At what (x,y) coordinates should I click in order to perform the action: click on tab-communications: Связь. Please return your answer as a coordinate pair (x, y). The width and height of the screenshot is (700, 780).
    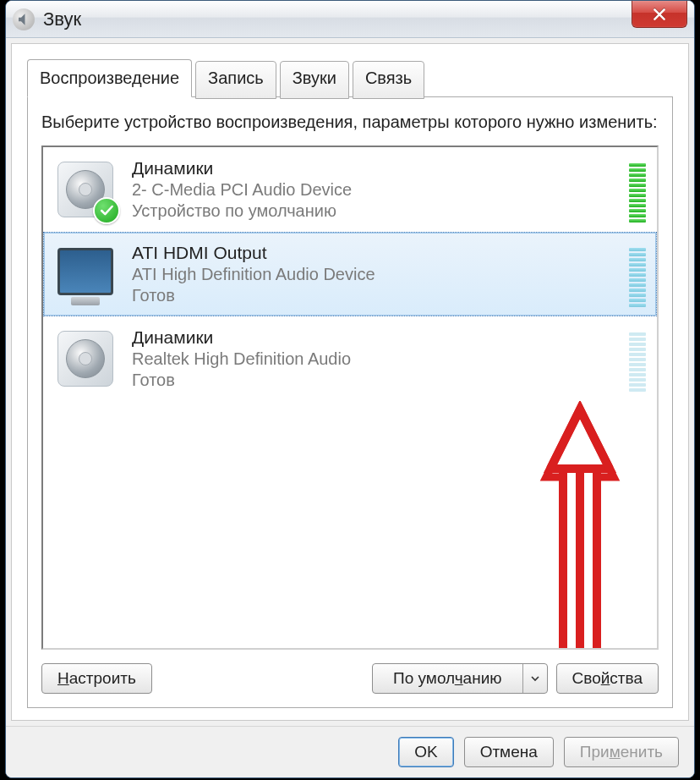
    Looking at the image, I should click on (389, 80).